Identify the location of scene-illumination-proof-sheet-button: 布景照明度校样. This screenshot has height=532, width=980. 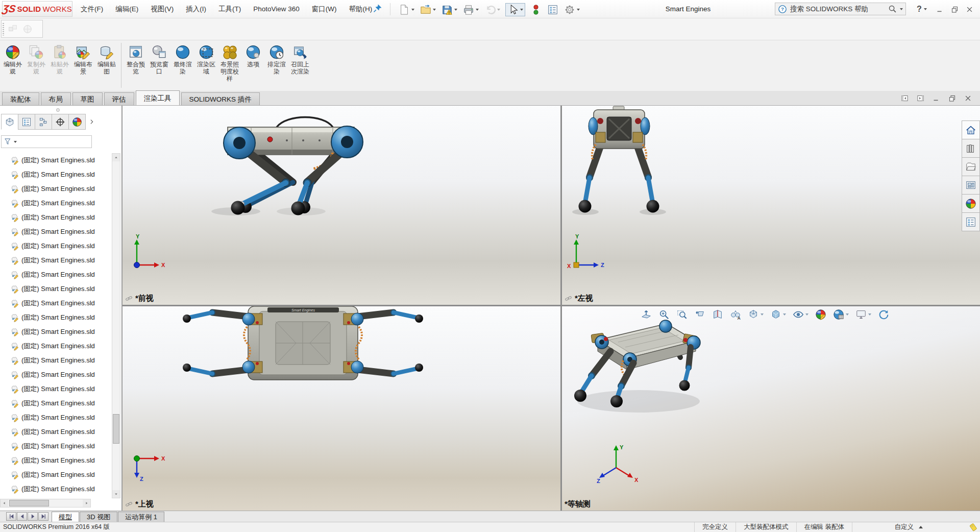
(230, 63).